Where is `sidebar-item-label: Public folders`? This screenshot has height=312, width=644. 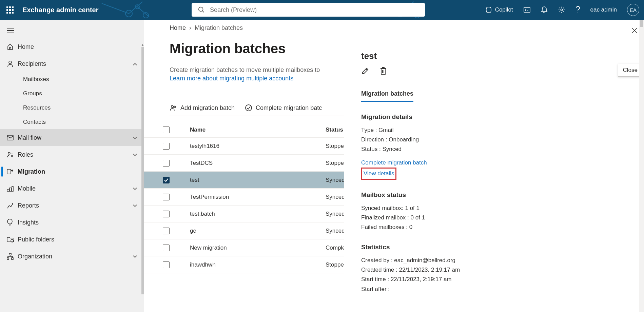 sidebar-item-label: Public folders is located at coordinates (36, 239).